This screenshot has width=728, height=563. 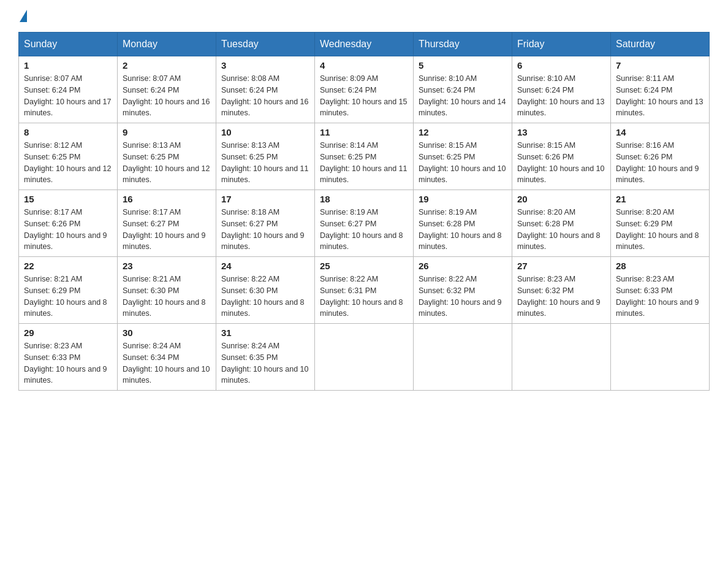 I want to click on day-number: 5, so click(x=463, y=65).